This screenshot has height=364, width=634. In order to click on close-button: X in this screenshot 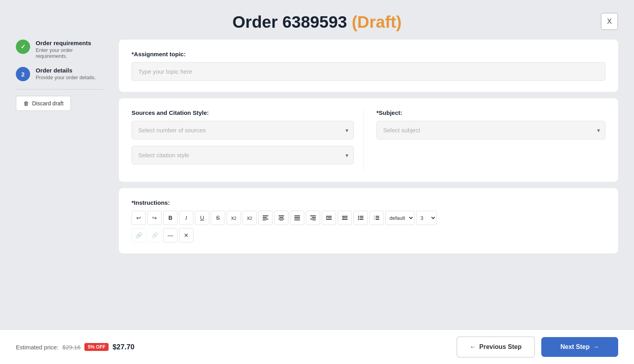, I will do `click(609, 21)`.